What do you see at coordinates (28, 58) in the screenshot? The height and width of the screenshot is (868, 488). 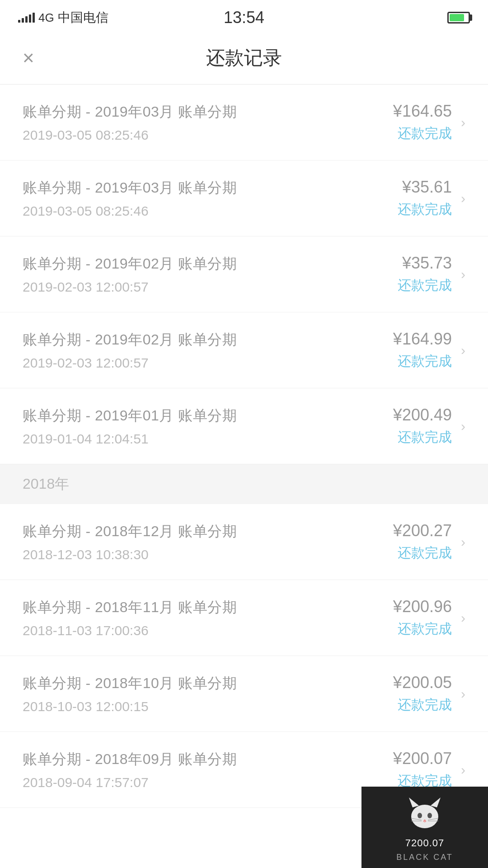 I see `close-button: ×` at bounding box center [28, 58].